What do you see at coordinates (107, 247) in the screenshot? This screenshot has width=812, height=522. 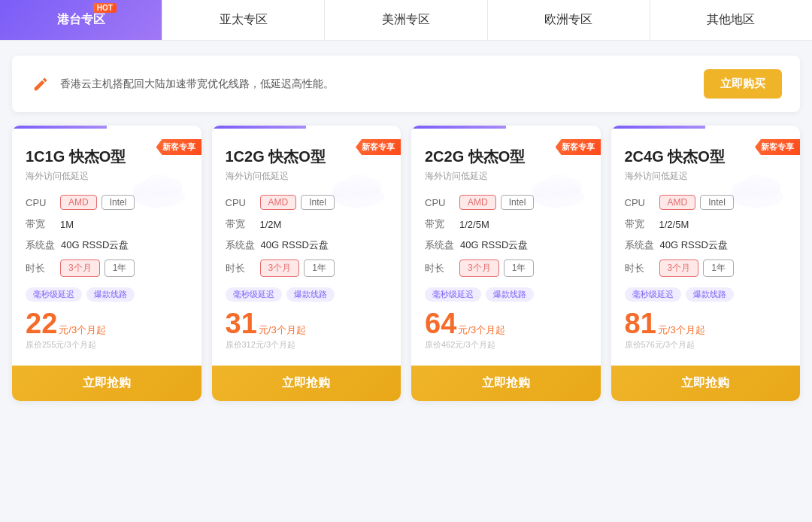 I see `card-body: 新客专享 1C1G 快杰O型 海外访问低延迟 CPU AMD Intel` at bounding box center [107, 247].